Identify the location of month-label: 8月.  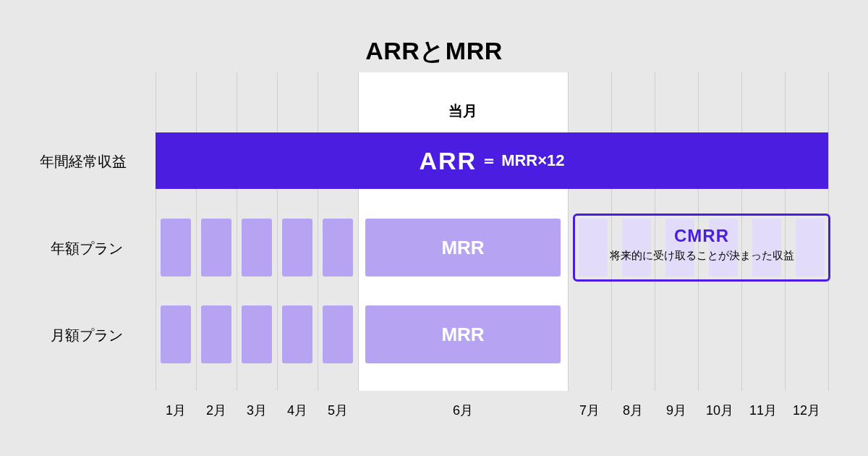
(633, 410).